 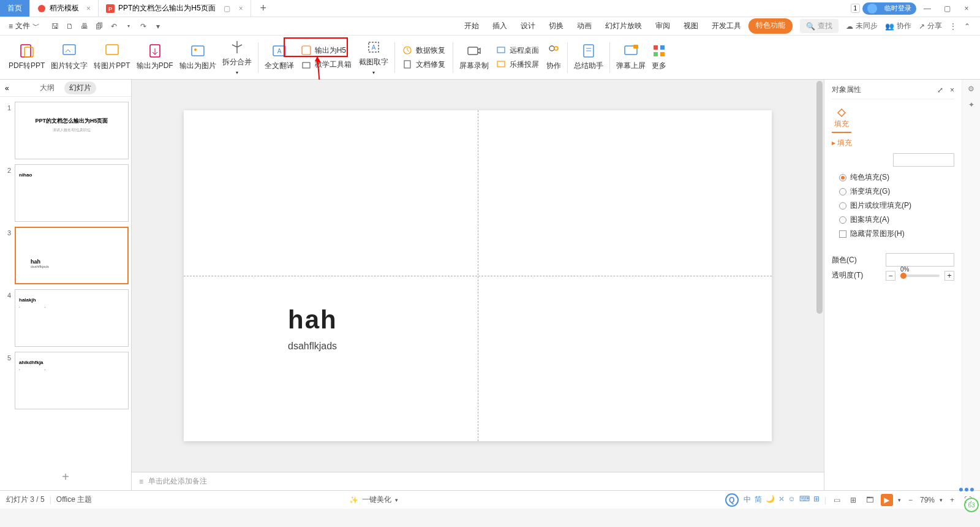 I want to click on beautify-button: ✨一键美化▾, so click(x=374, y=500).